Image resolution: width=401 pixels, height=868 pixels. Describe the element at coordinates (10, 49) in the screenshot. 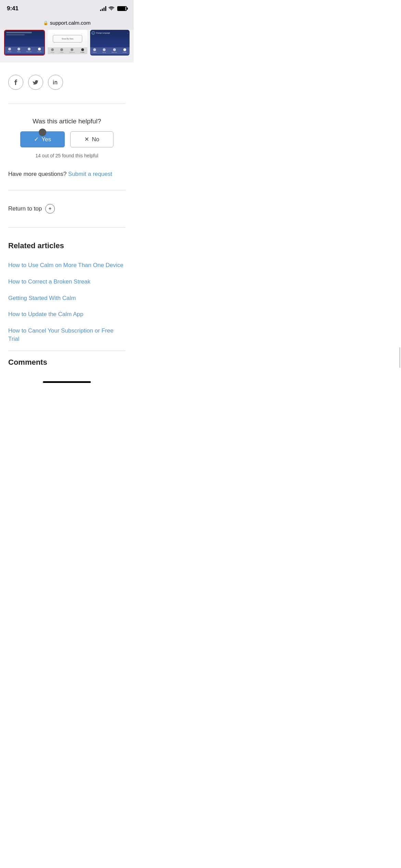

I see `nav-home-dot` at that location.